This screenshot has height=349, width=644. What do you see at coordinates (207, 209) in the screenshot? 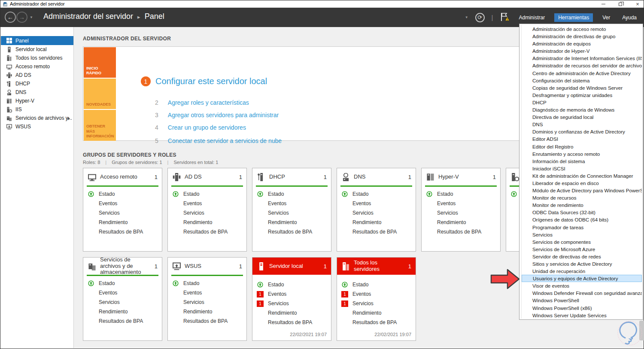
I see `role-tile-ad-ds: AD DS 1 Estado Eventos Servicios Rendimi…` at bounding box center [207, 209].